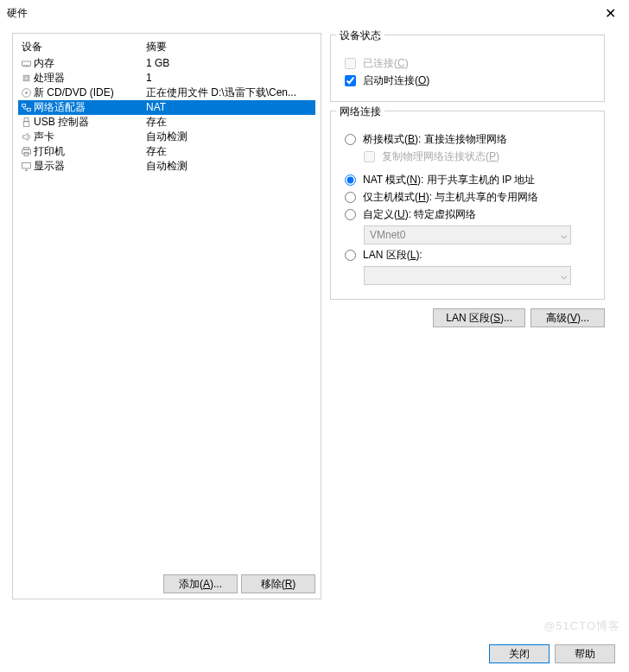 The image size is (629, 672). Describe the element at coordinates (467, 318) in the screenshot. I see `settings-footer: LAN 区段(S)... 高级(V)...` at that location.